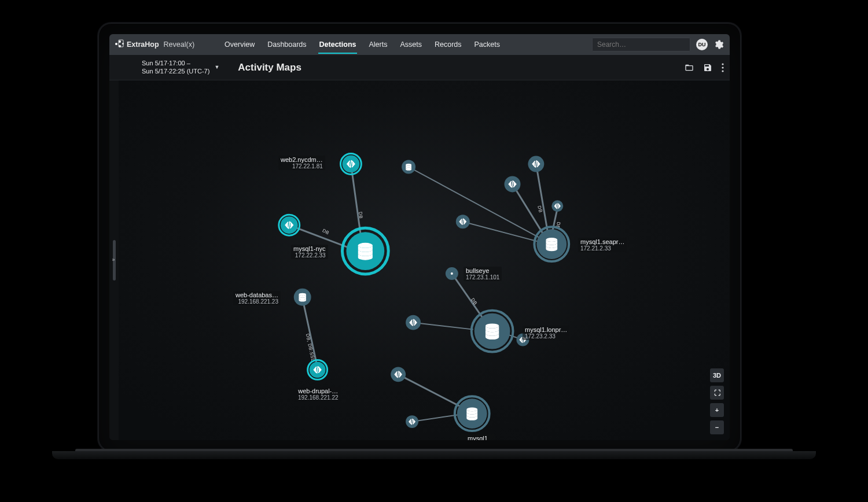  Describe the element at coordinates (121, 43) in the screenshot. I see `device-icon` at that location.